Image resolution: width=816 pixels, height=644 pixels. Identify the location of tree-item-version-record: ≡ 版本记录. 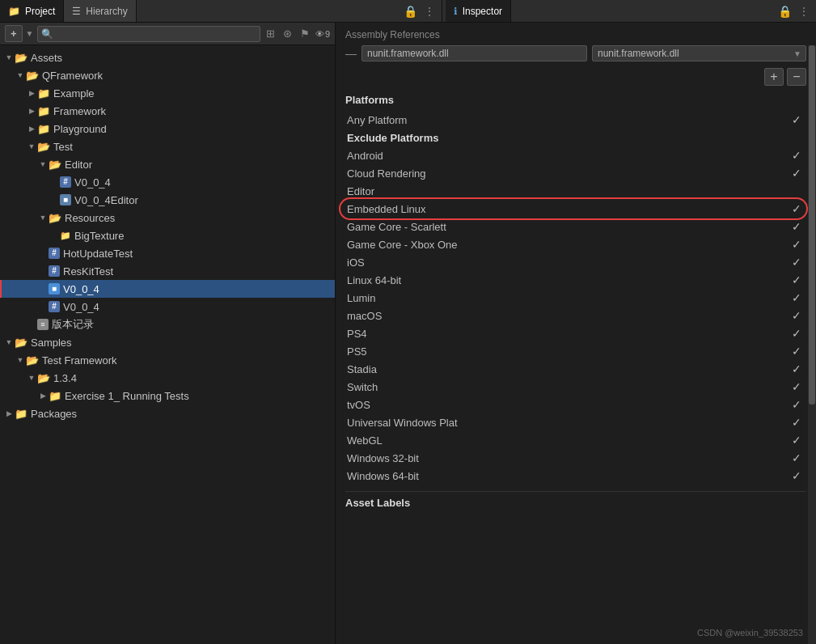
(167, 324).